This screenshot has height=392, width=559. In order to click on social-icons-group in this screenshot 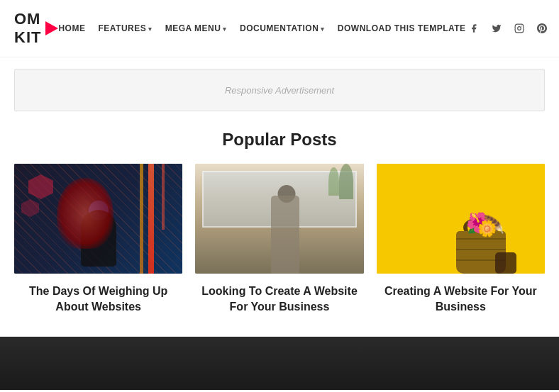, I will do `click(508, 28)`.